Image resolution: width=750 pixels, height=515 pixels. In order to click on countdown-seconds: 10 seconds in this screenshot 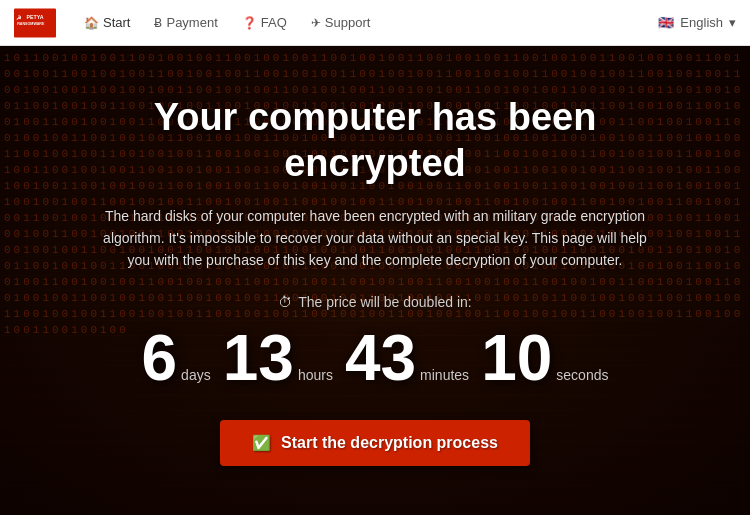, I will do `click(544, 358)`.